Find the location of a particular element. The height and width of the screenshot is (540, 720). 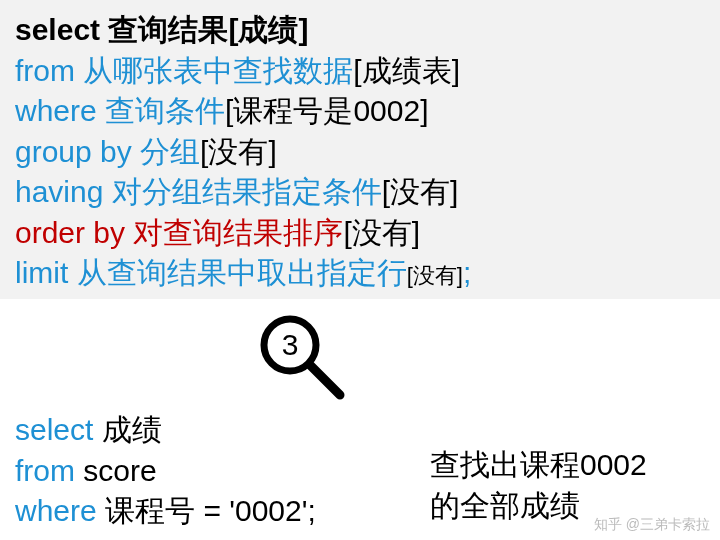

template-line-limit: limit 从查询结果中取出指定行[没有]; is located at coordinates (360, 274).